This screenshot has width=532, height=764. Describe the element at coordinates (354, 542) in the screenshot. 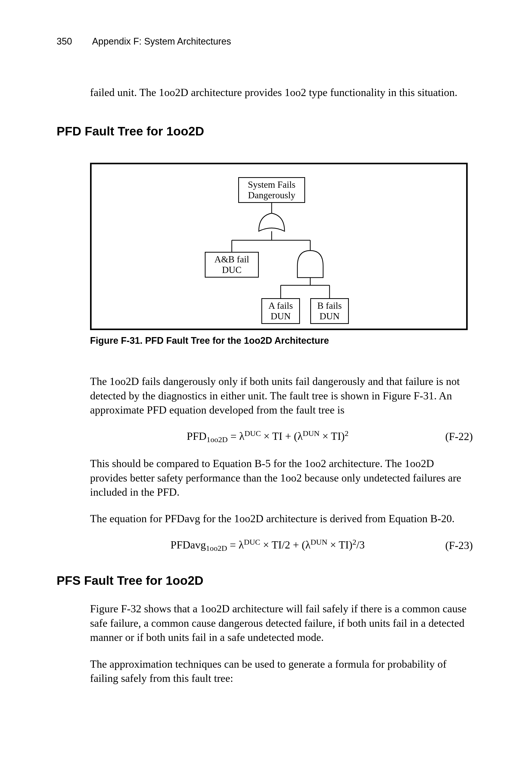

I see `eq-f23-tail-sup: 2` at that location.